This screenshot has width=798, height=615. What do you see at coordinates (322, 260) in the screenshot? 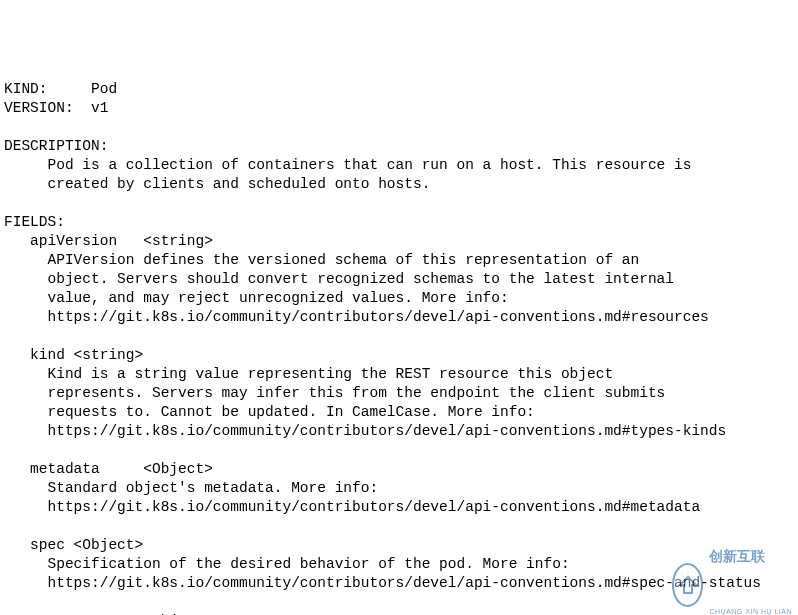
I see `field-line: APIVersion defines the versioned schema …` at bounding box center [322, 260].